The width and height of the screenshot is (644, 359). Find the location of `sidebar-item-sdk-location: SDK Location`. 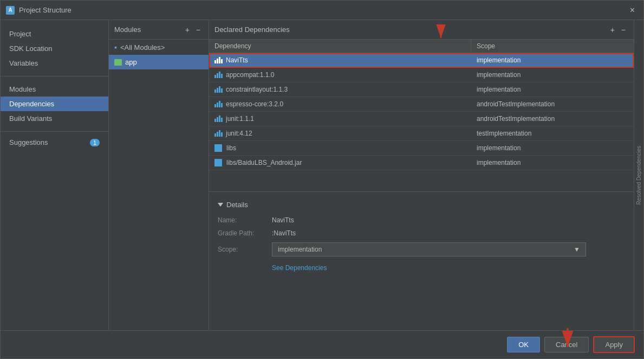

sidebar-item-sdk-location: SDK Location is located at coordinates (54, 49).